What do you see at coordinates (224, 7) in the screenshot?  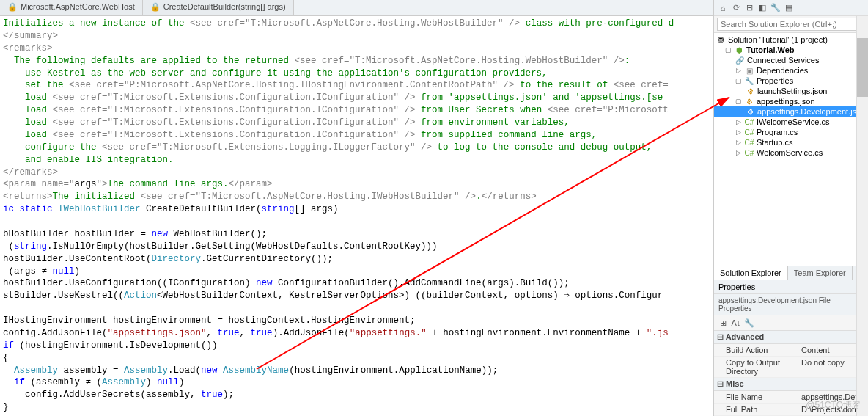 I see `tab-label: CreateDefaultBuilder(string[] args)` at bounding box center [224, 7].